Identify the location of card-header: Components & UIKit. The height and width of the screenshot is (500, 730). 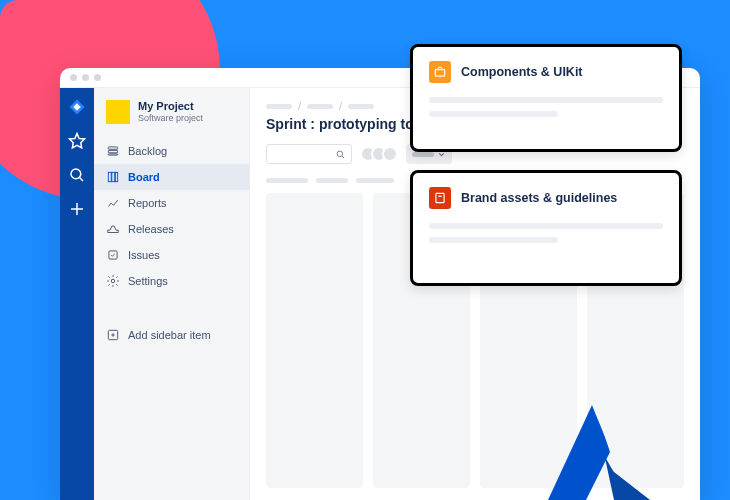
(546, 72).